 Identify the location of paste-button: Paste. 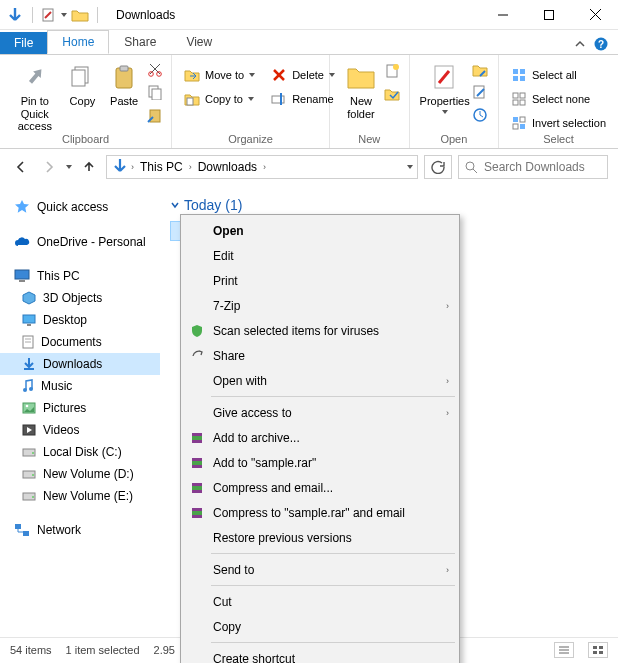
(124, 84).